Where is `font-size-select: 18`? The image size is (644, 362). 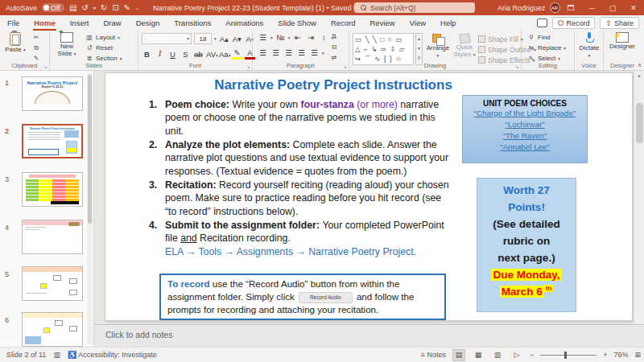 font-size-select: 18 is located at coordinates (203, 39).